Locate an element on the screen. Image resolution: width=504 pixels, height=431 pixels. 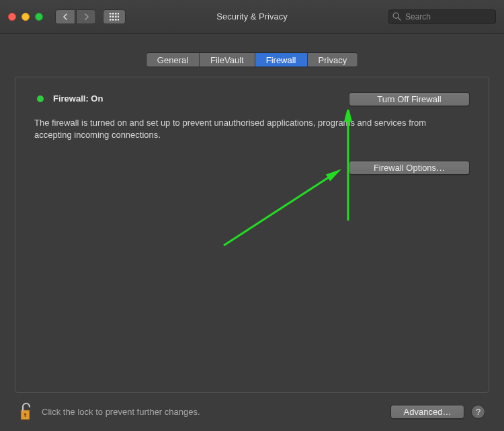
tab-general: General is located at coordinates (173, 60).